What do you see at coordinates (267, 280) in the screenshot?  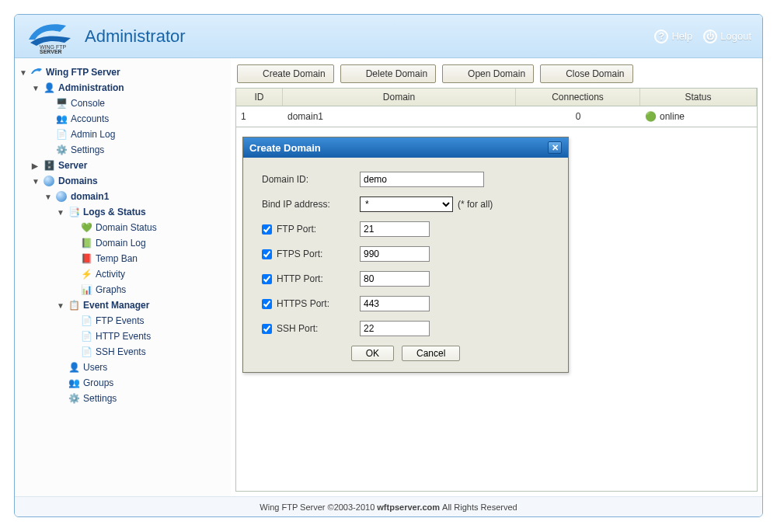 I see `http-port-checkbox` at bounding box center [267, 280].